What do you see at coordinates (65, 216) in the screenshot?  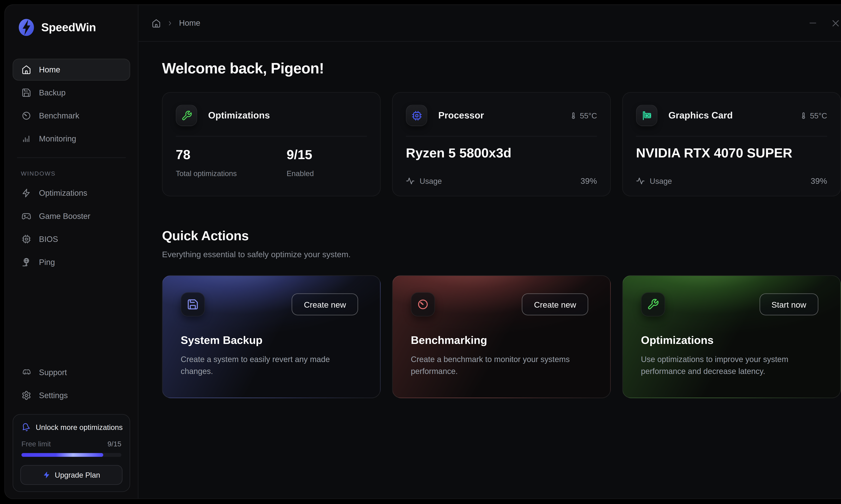 I see `sidebar-item-label: Game Booster` at bounding box center [65, 216].